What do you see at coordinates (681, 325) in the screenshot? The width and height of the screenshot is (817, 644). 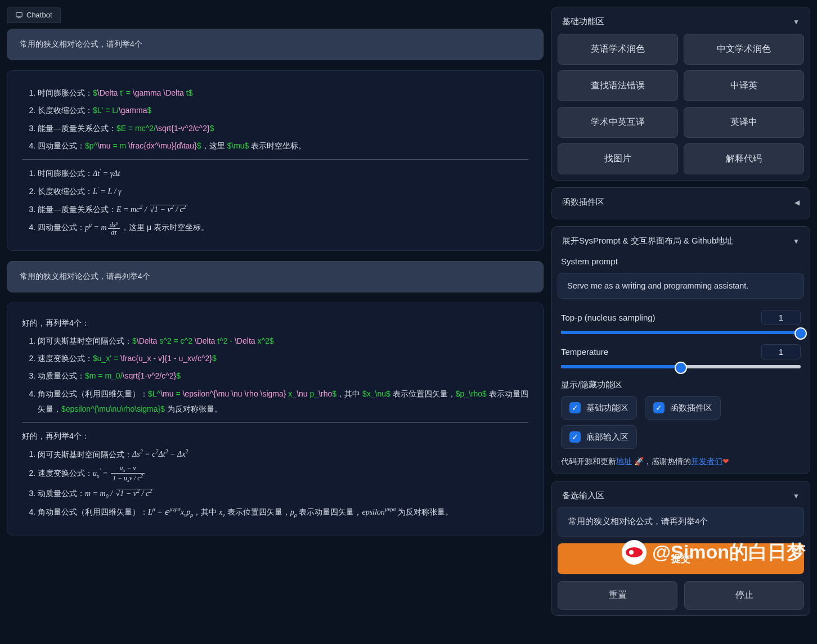 I see `top-p-slider: Top-p (nucleus sampling)1` at bounding box center [681, 325].